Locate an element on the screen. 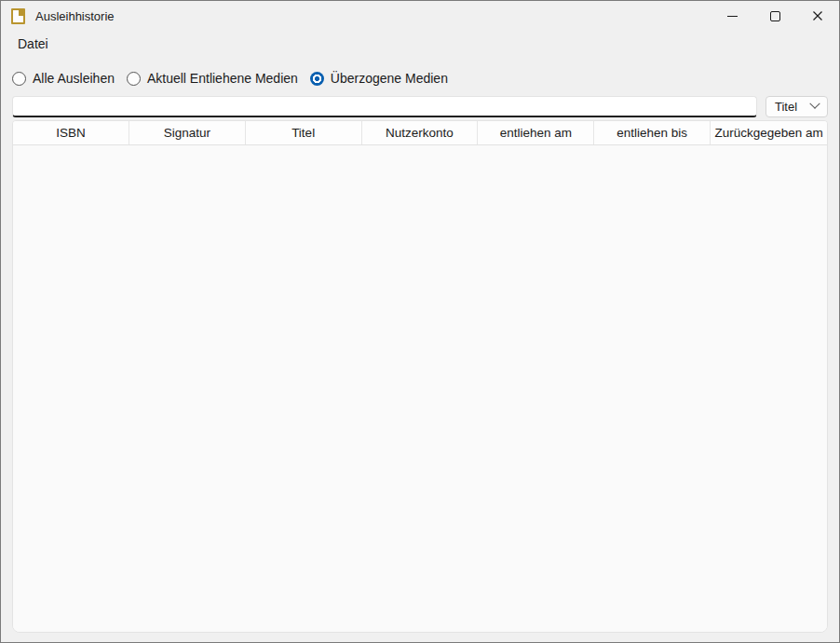 This screenshot has width=840, height=643. menu-item-datei: Datei is located at coordinates (34, 44).